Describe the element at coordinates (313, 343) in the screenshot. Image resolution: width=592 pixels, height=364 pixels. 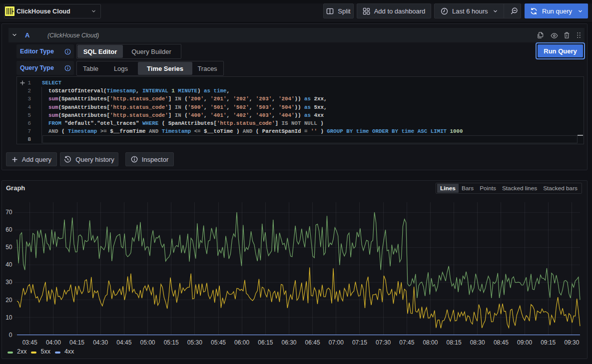
I see `svg-text: 06:45` at that location.